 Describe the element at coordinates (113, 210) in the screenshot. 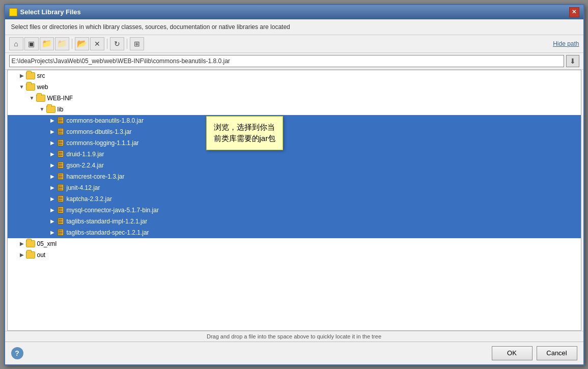

I see `tree-label-mysql: mysql-connector-java-5.1.7-bin.jar` at that location.